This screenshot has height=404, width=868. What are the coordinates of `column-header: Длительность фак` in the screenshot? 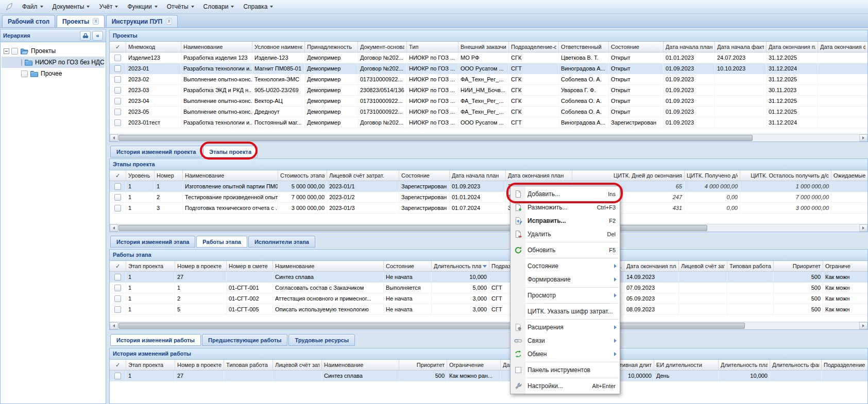 It's located at (796, 365).